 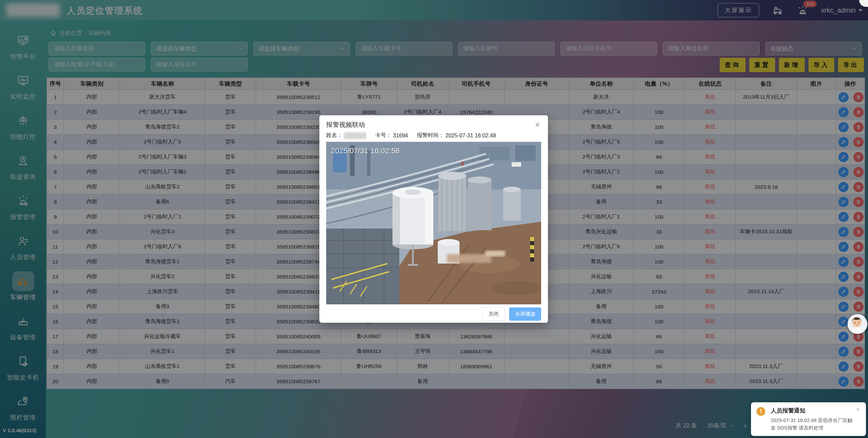 What do you see at coordinates (434, 137) in the screenshot?
I see `alarm-info: 姓名： 卡号：31694 报警时间：2025-07-31 16:02:48` at bounding box center [434, 137].